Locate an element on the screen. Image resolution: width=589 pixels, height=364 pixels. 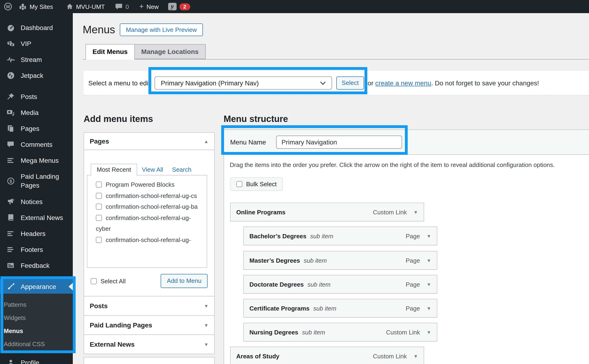
sidebar-item-notices: Notices is located at coordinates (36, 202).